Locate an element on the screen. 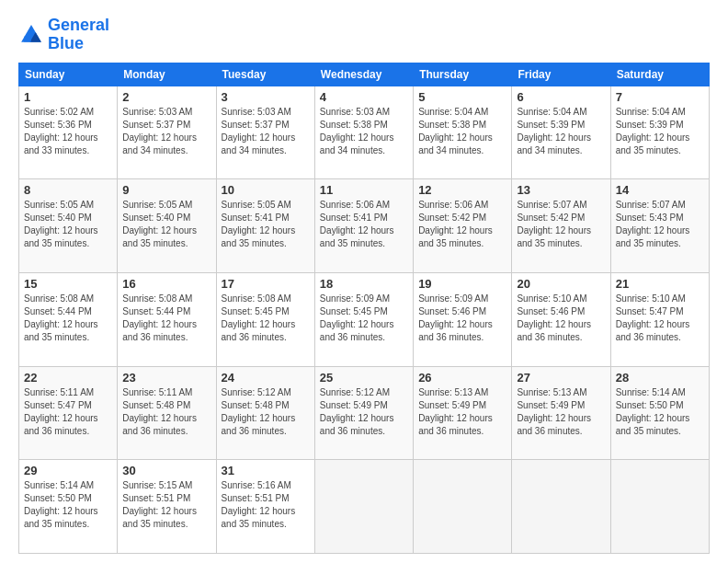 The image size is (728, 563). day-number: 25 is located at coordinates (364, 377).